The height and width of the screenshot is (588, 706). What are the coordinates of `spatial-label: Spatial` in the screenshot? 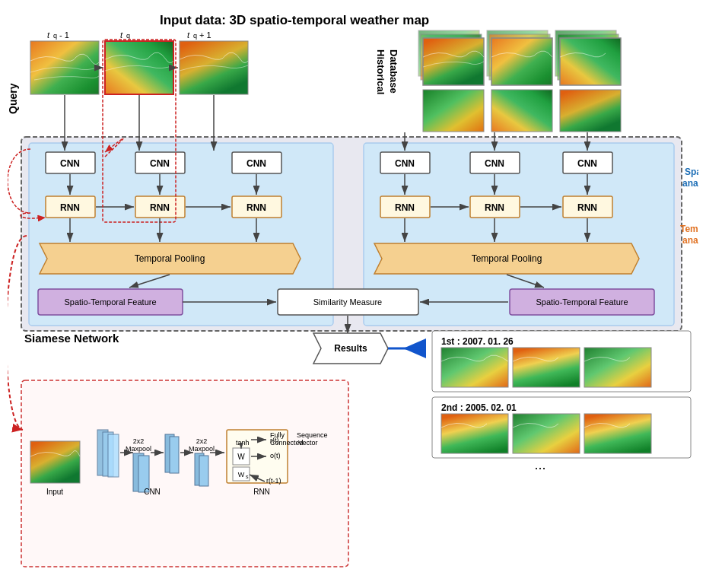 It's located at (692, 172).